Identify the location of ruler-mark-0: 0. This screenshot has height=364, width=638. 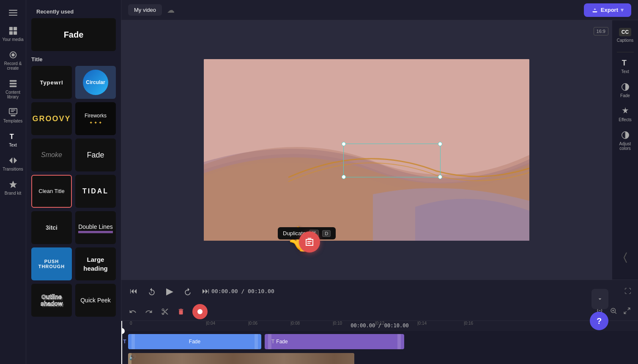
(131, 323).